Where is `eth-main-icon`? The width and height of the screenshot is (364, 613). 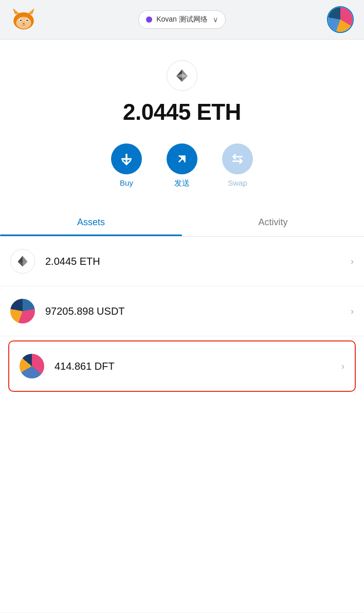 eth-main-icon is located at coordinates (182, 76).